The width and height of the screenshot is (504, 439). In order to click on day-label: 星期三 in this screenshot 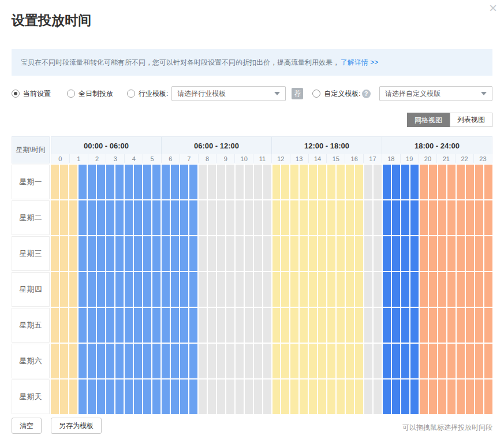, I will do `click(31, 254)`.